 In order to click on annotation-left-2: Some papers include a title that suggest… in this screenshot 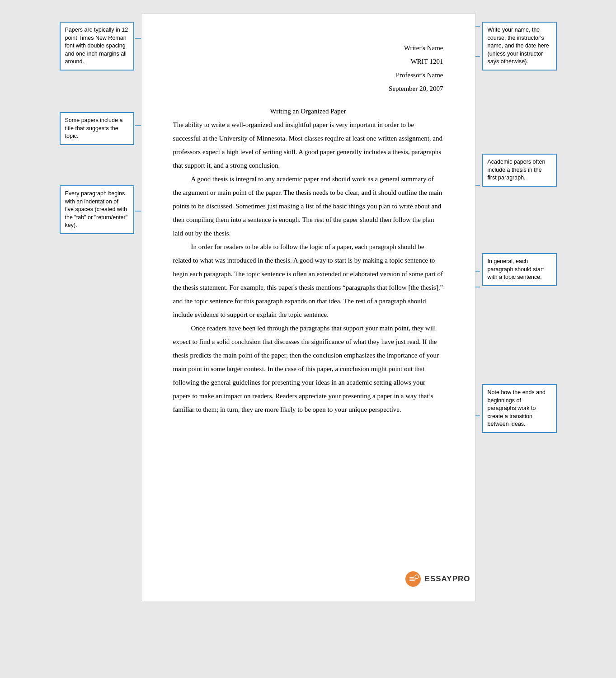, I will do `click(97, 128)`.